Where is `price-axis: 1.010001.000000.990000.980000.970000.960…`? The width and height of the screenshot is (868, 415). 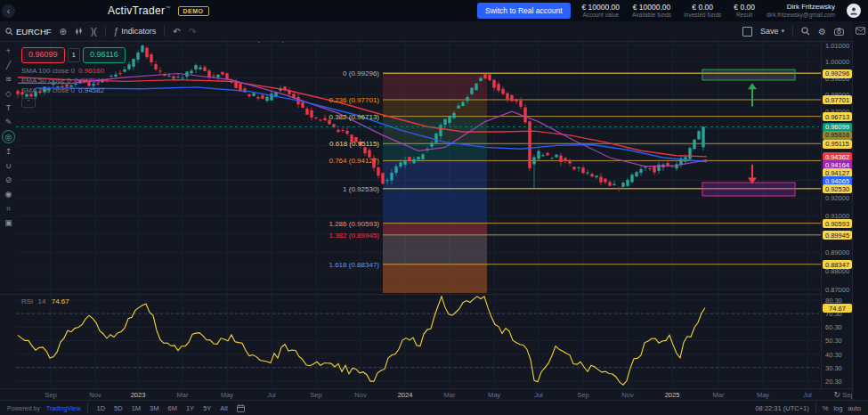
price-axis: 1.010001.000000.990000.980000.970000.960… is located at coordinates (837, 215).